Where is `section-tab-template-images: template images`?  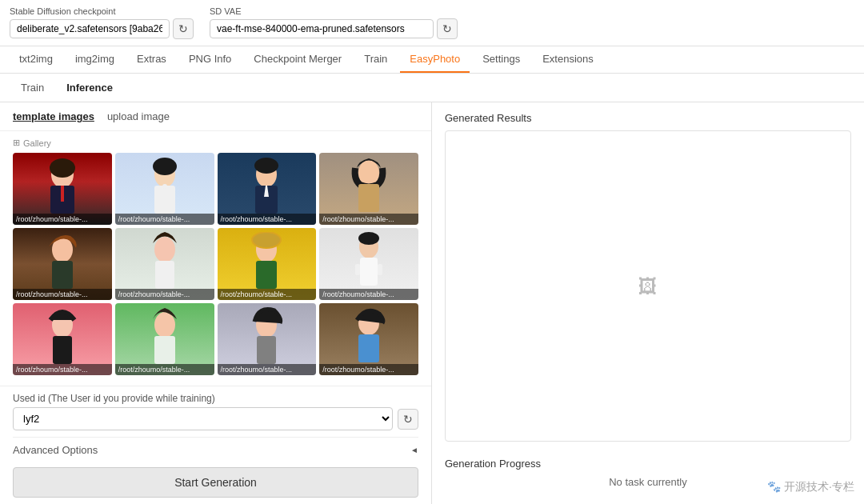 section-tab-template-images: template images is located at coordinates (54, 117).